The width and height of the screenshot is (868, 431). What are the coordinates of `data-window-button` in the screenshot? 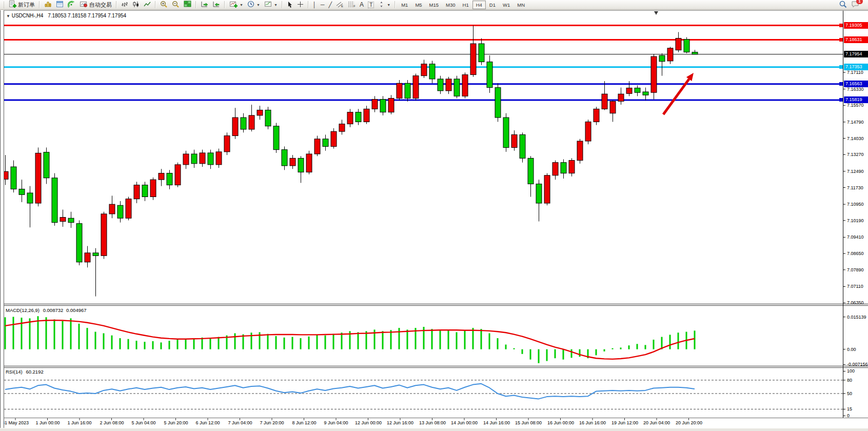 It's located at (60, 5).